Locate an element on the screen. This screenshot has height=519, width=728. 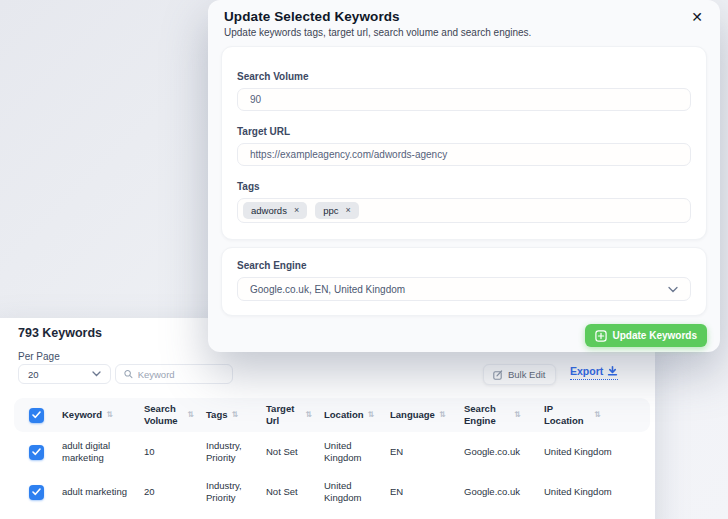
edit-icon is located at coordinates (498, 375).